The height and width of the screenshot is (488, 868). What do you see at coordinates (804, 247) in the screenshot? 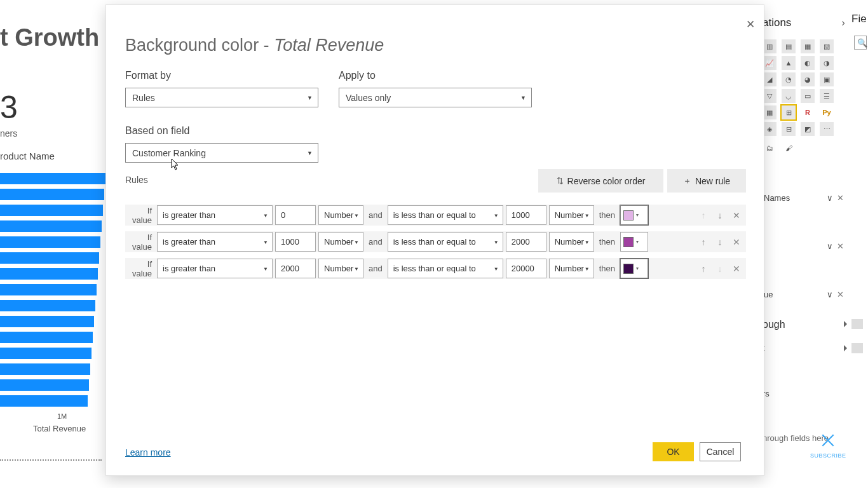
I see `field-row-2: ∨✕` at bounding box center [804, 247].